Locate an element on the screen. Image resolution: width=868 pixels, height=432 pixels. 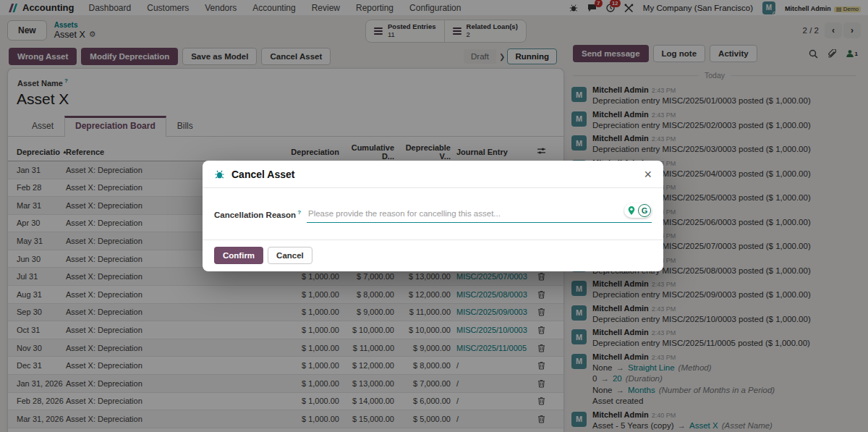
grammarly-icons: G is located at coordinates (638, 211).